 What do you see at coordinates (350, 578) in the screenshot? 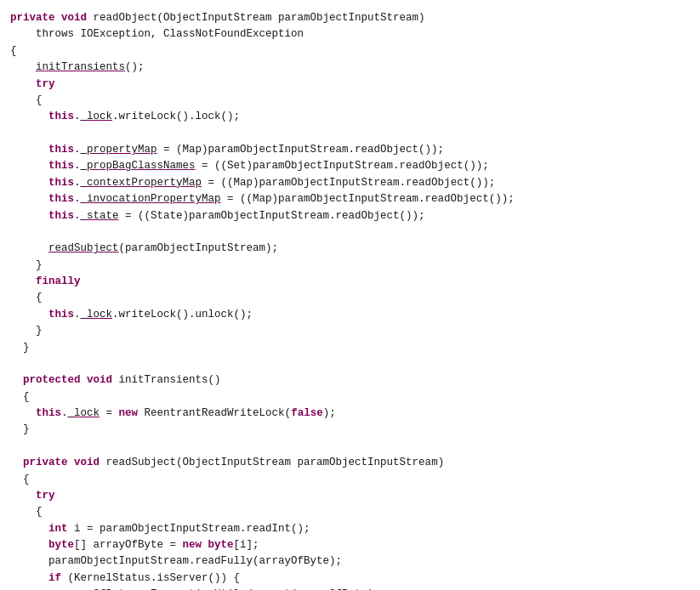
I see `code-line: if (KernelStatus.isServer()) {` at bounding box center [350, 578].